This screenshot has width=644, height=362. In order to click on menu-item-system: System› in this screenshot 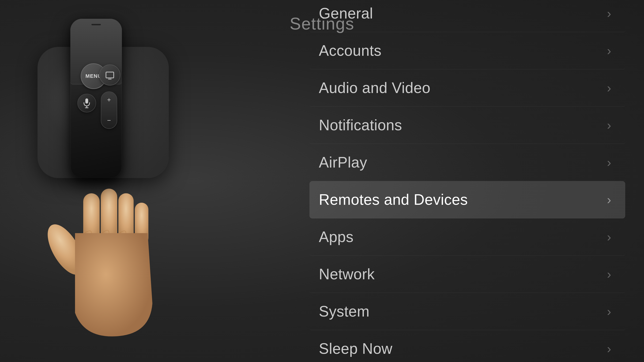, I will do `click(468, 311)`.